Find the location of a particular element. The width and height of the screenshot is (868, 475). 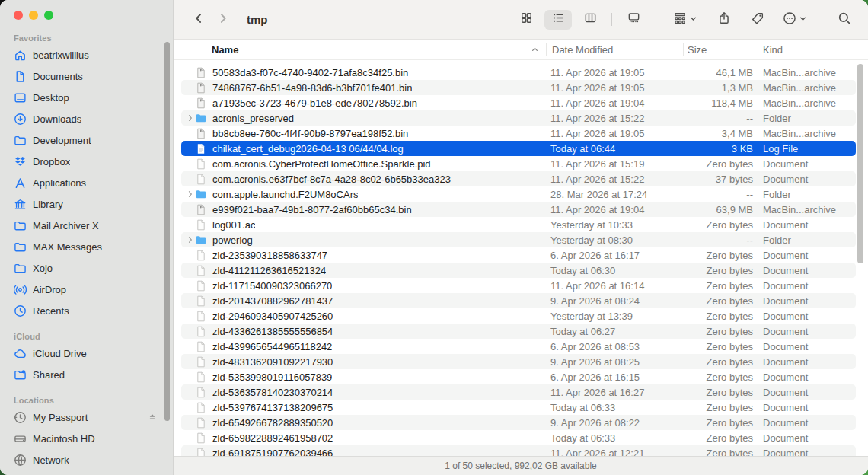

sidebar-item-network: Network is located at coordinates (85, 460).